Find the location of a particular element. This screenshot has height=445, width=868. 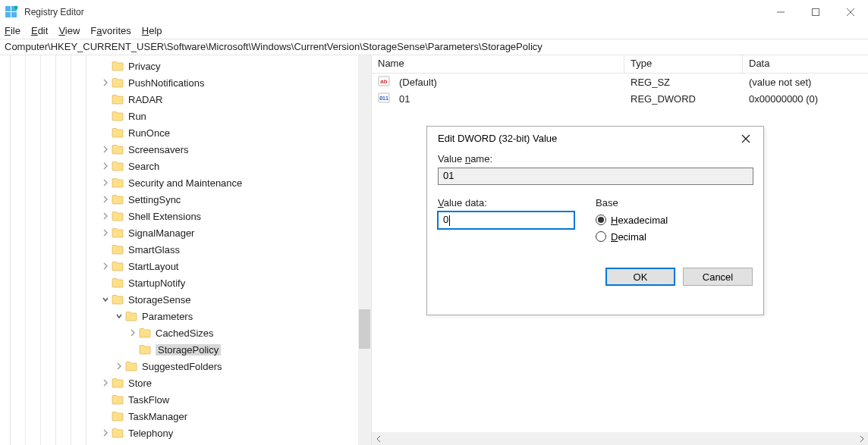

list-hscrollbar is located at coordinates (620, 438).